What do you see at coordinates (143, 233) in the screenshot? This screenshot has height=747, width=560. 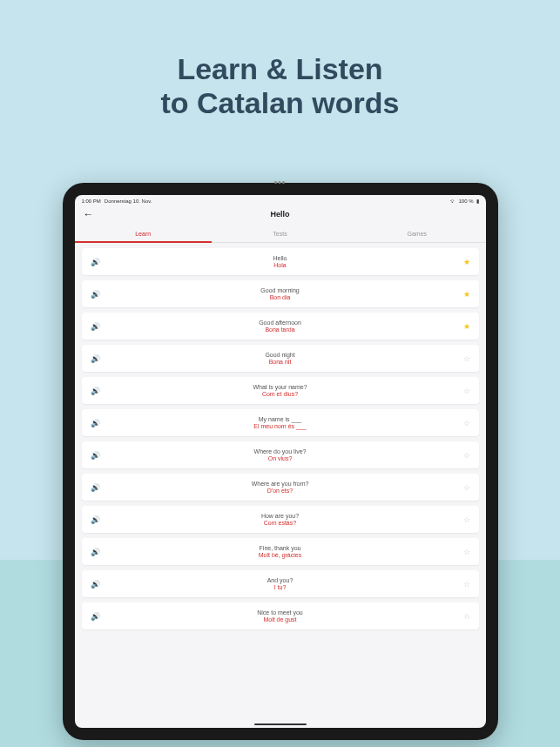 I see `tab-learn: Learn` at bounding box center [143, 233].